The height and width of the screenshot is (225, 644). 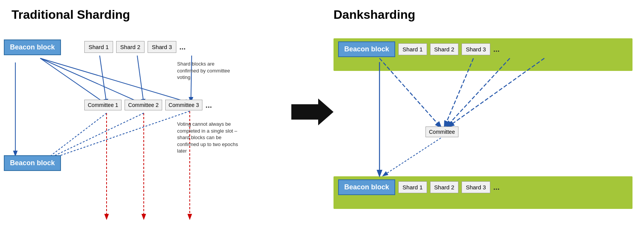 What do you see at coordinates (161, 15) in the screenshot?
I see `traditional-title: Traditional Sharding` at bounding box center [161, 15].